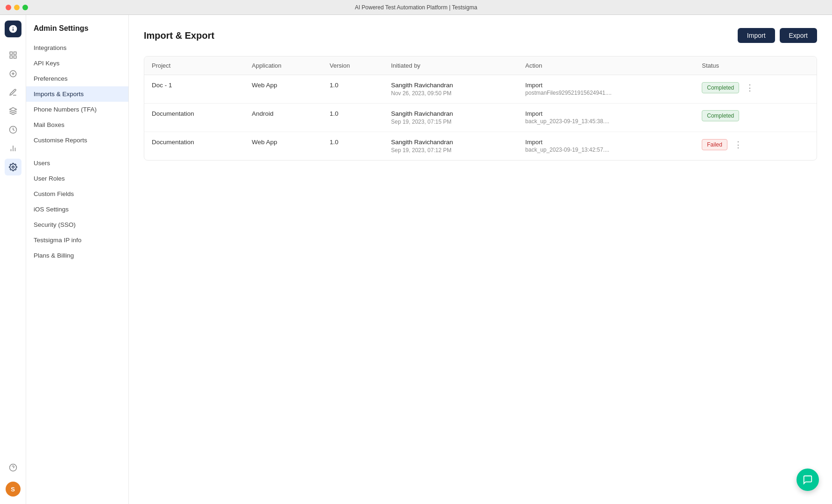 Image resolution: width=832 pixels, height=504 pixels. What do you see at coordinates (78, 256) in the screenshot?
I see `sidebar-item-plans-billing: Plans & Billing` at bounding box center [78, 256].